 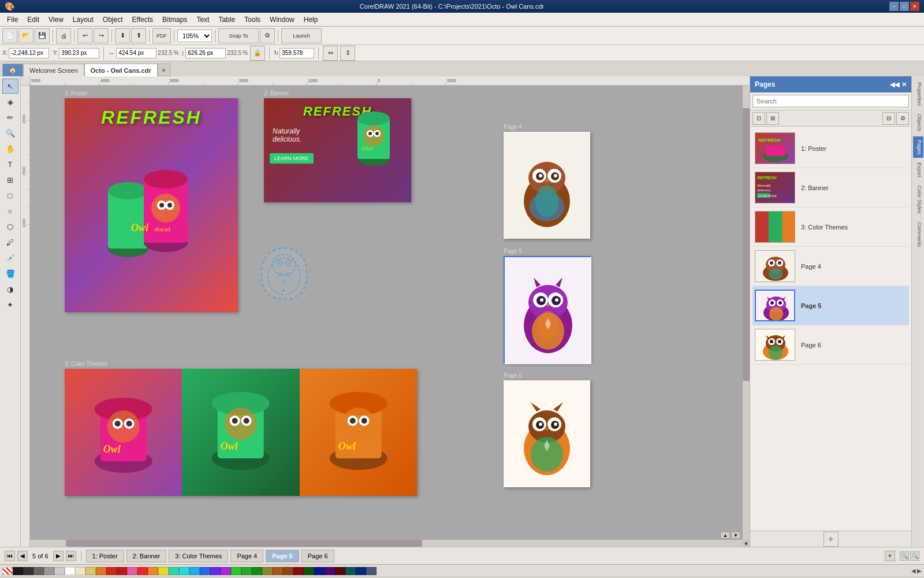 What do you see at coordinates (56, 20) in the screenshot?
I see `menu-view: View` at bounding box center [56, 20].